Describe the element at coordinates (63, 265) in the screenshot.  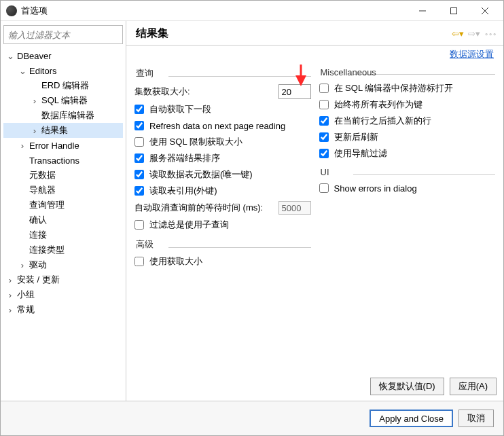
I see `tree-item-driver: ›驱动` at that location.